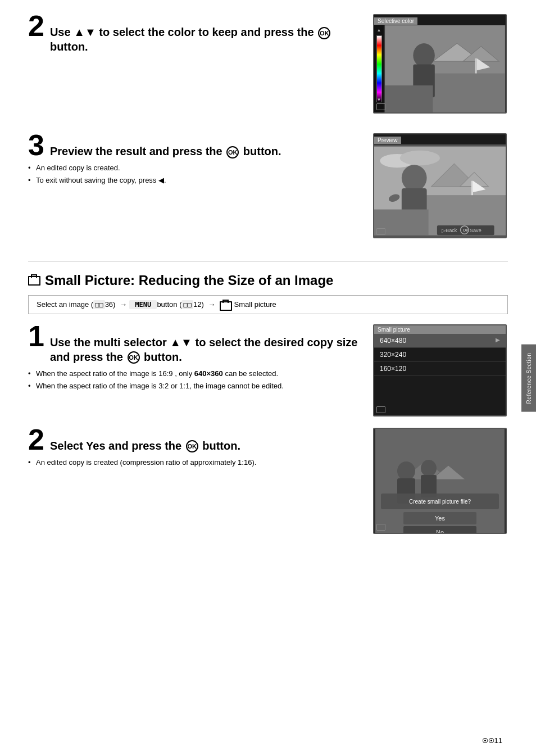  Describe the element at coordinates (34, 281) in the screenshot. I see `small-picture-icon` at that location.